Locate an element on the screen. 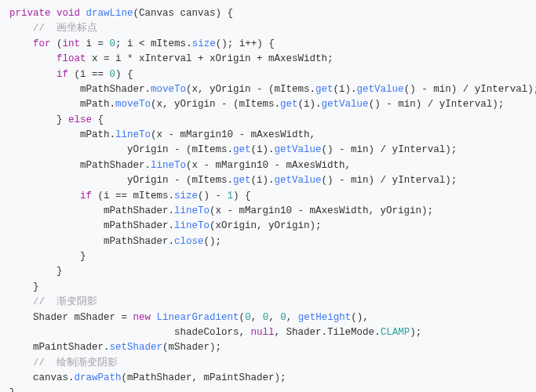 The width and height of the screenshot is (536, 392). code-line: mPath.lineTo(x - mMargin10 - mAxesWidth, is located at coordinates (162, 135).